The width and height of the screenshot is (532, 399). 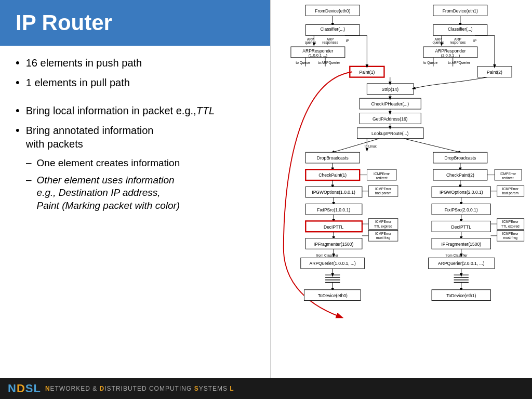 What do you see at coordinates (460, 175) in the screenshot?
I see `svg-text: CheckPaint(2)` at bounding box center [460, 175].